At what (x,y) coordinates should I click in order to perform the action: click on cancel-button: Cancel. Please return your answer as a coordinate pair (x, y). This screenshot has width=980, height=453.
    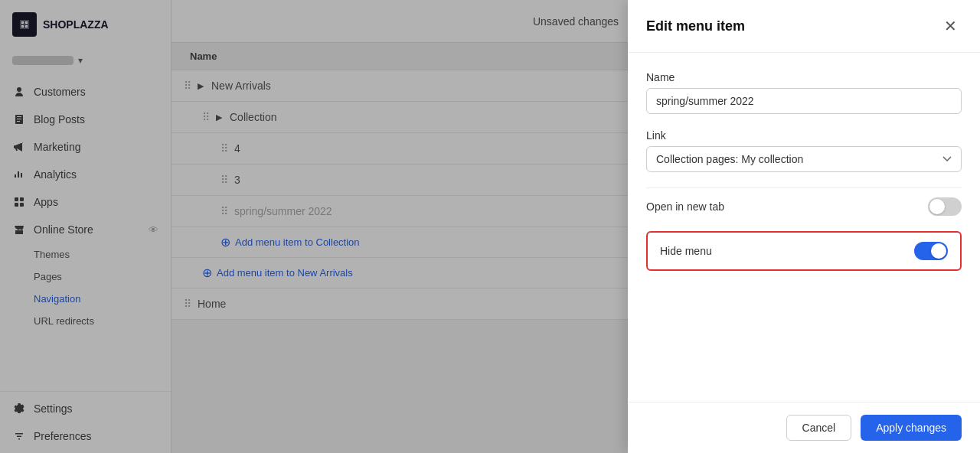
    Looking at the image, I should click on (819, 428).